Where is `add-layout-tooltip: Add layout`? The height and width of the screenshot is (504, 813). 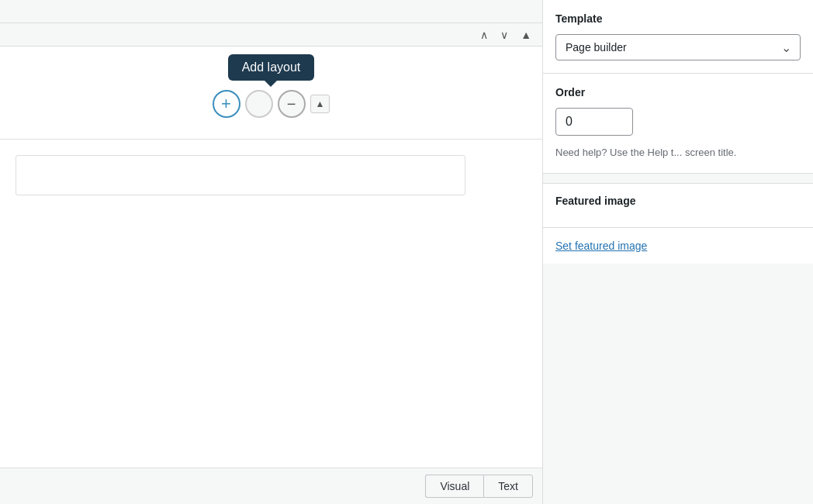 add-layout-tooltip: Add layout is located at coordinates (272, 67).